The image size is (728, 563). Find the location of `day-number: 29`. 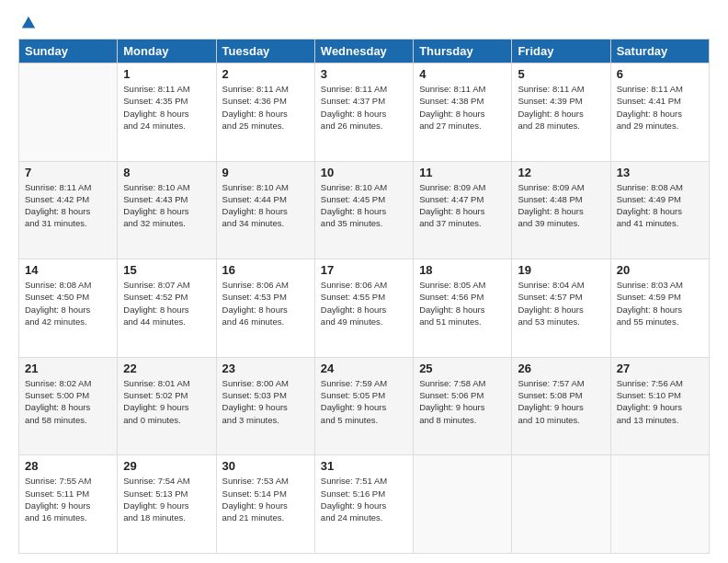

day-number: 29 is located at coordinates (166, 465).